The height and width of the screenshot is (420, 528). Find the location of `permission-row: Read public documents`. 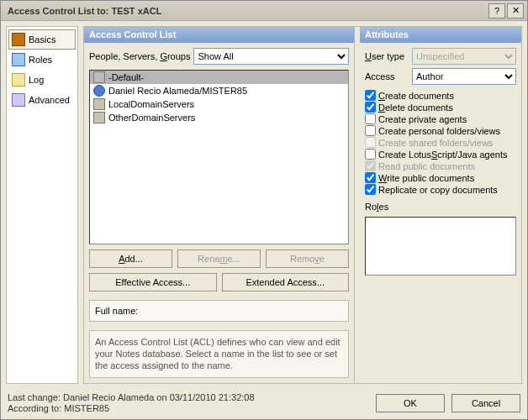

permission-row: Read public documents is located at coordinates (441, 166).